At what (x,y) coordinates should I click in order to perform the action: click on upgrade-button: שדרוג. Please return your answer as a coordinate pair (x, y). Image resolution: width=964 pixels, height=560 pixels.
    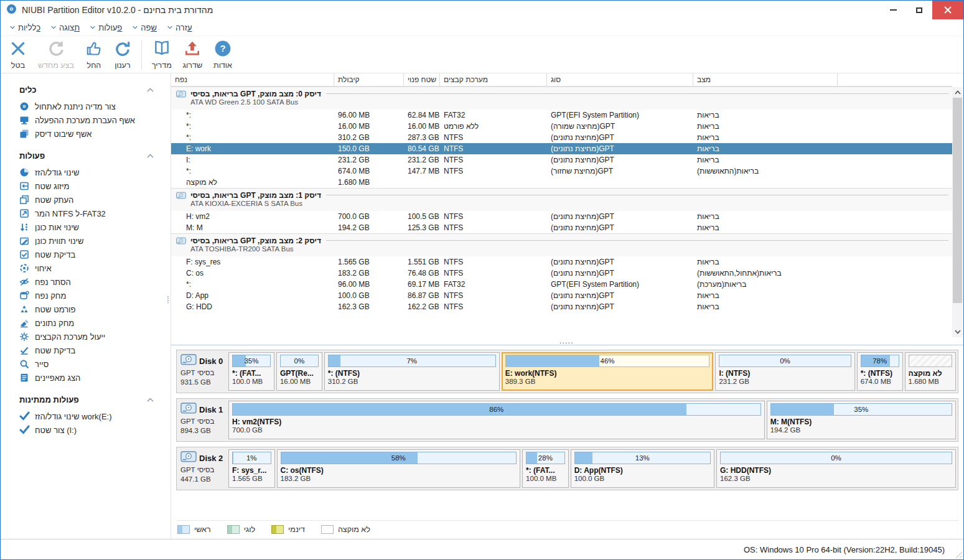
    Looking at the image, I should click on (193, 55).